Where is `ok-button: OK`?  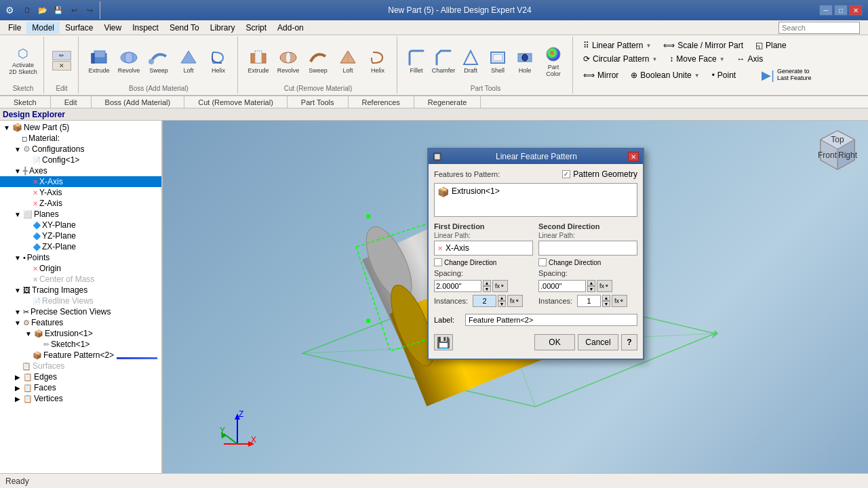
ok-button: OK is located at coordinates (555, 342).